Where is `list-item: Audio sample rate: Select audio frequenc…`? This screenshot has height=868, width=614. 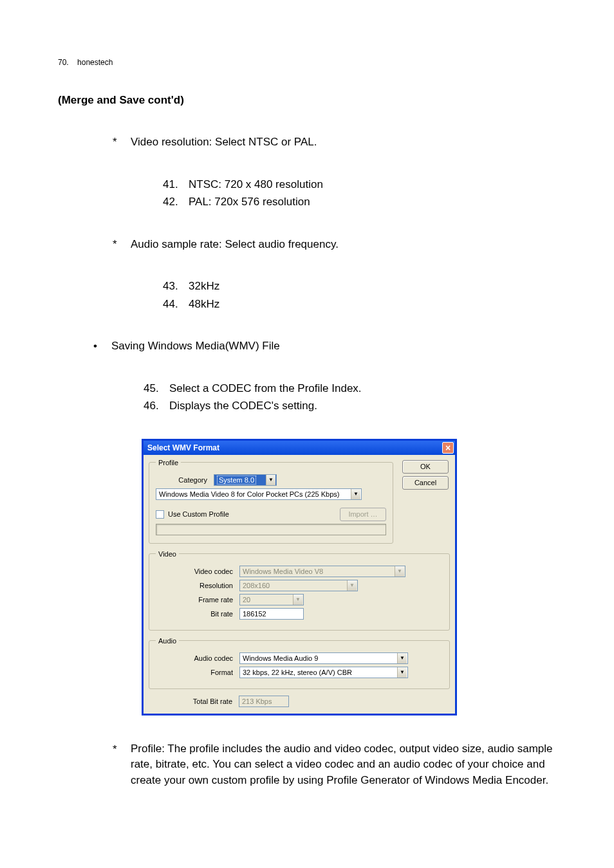 list-item: Audio sample rate: Select audio frequenc… is located at coordinates (335, 274).